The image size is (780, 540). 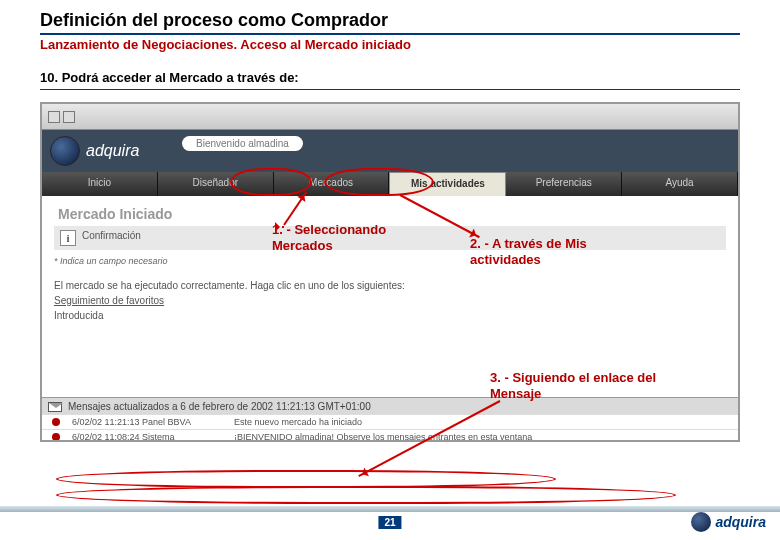 What do you see at coordinates (147, 422) in the screenshot?
I see `message-meta: 6/02/02 11:21:13 Panel BBVA` at bounding box center [147, 422].